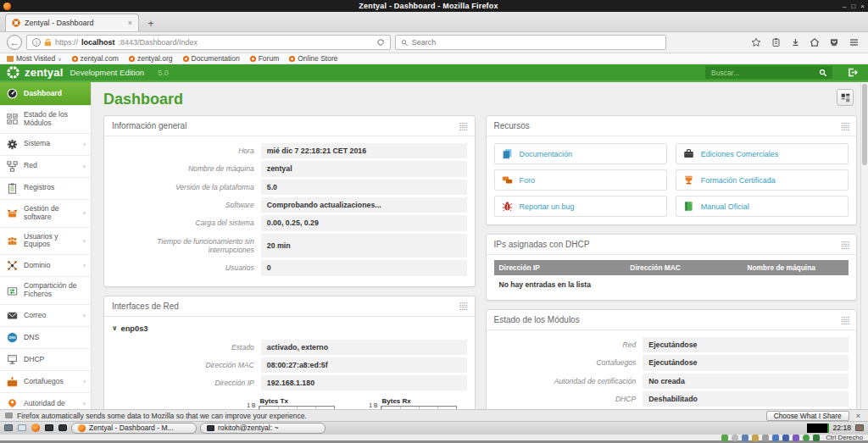 The height and width of the screenshot is (443, 868). Describe the element at coordinates (725, 438) in the screenshot. I see `hdd-icon` at that location.